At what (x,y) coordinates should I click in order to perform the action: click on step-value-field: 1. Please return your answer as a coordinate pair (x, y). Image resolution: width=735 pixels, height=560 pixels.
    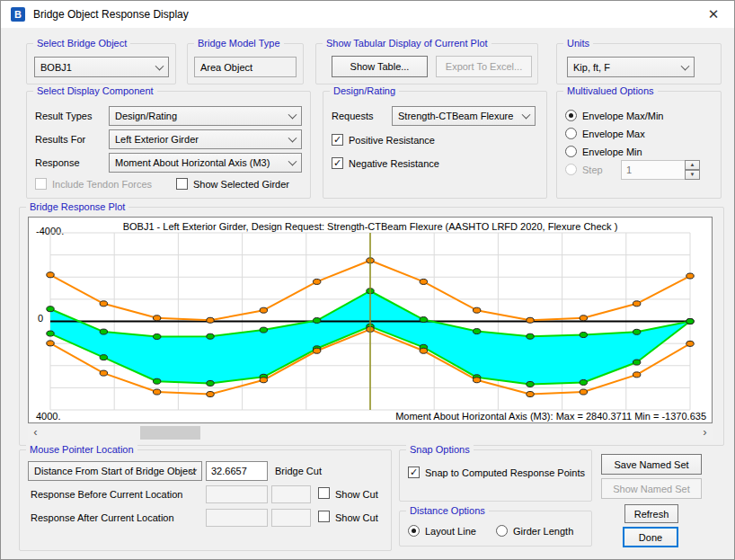
    Looking at the image, I should click on (653, 170).